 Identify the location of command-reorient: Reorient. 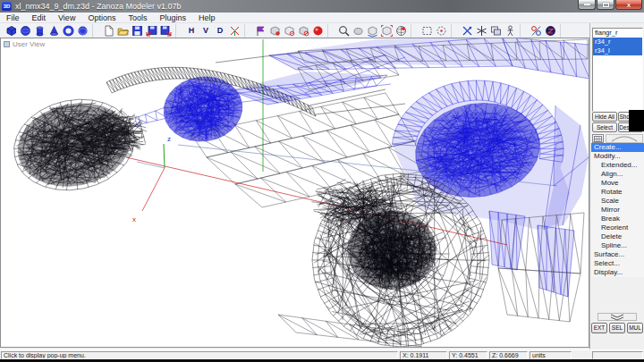
(617, 228).